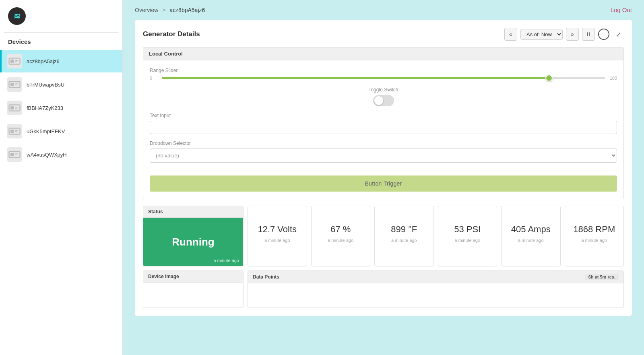 This screenshot has height=355, width=644. I want to click on data-points-card: Data Points 6h at 5m res., so click(436, 289).